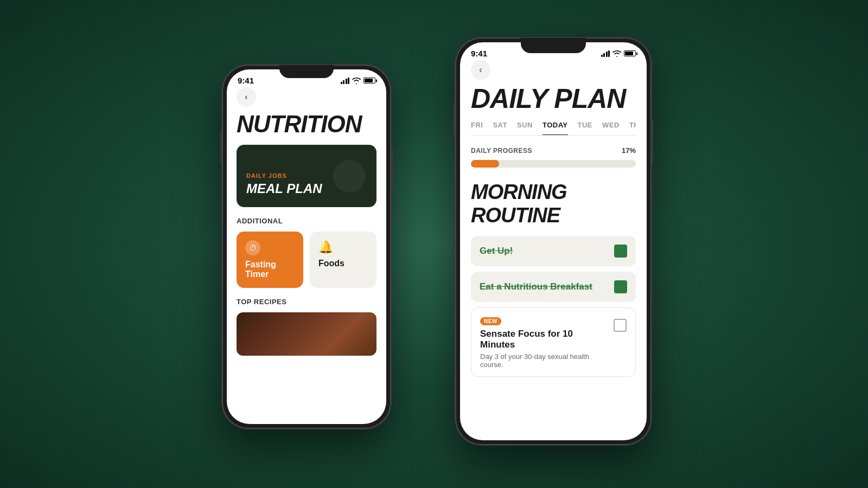 The image size is (868, 488). Describe the element at coordinates (326, 247) in the screenshot. I see `foods-icon: 🔔` at that location.